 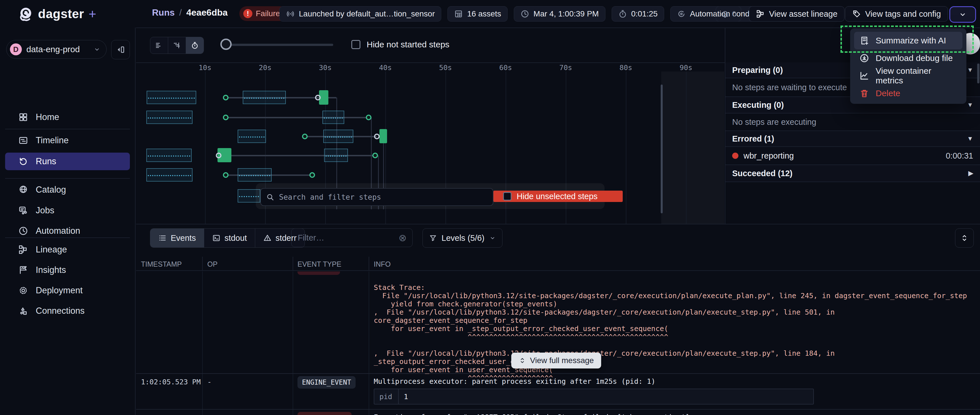 I want to click on error-dot-icon, so click(x=735, y=156).